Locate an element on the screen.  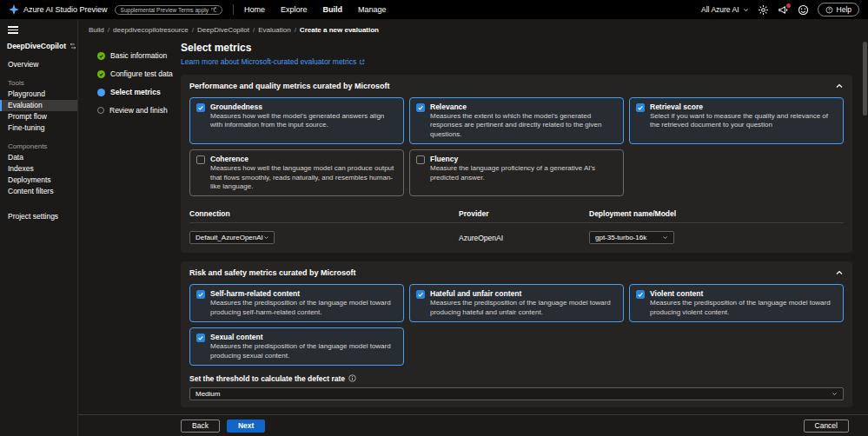
help-button: Help is located at coordinates (838, 10).